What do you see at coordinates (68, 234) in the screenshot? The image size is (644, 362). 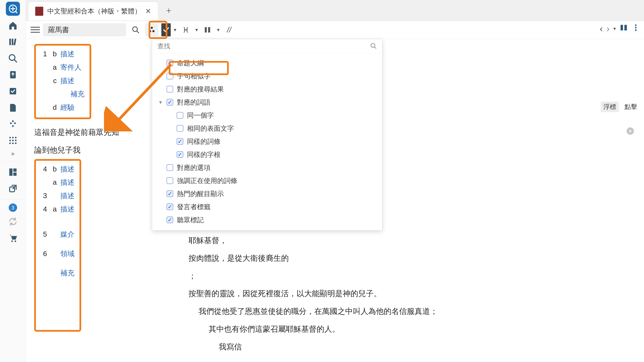 I see `outline-term: 媒介` at bounding box center [68, 234].